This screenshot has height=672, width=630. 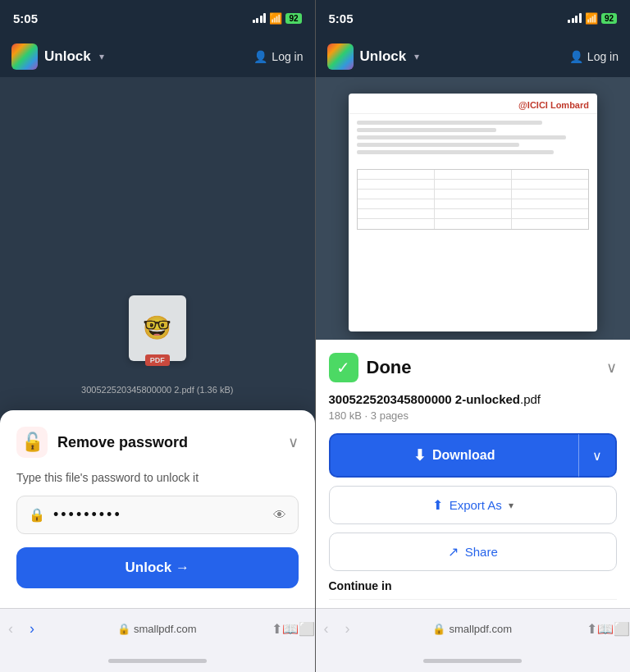 What do you see at coordinates (348, 629) in the screenshot?
I see `forward-button-right: ›` at bounding box center [348, 629].